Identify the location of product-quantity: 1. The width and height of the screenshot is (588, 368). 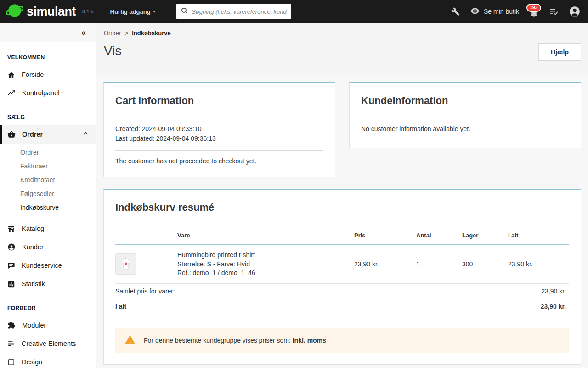
(435, 264).